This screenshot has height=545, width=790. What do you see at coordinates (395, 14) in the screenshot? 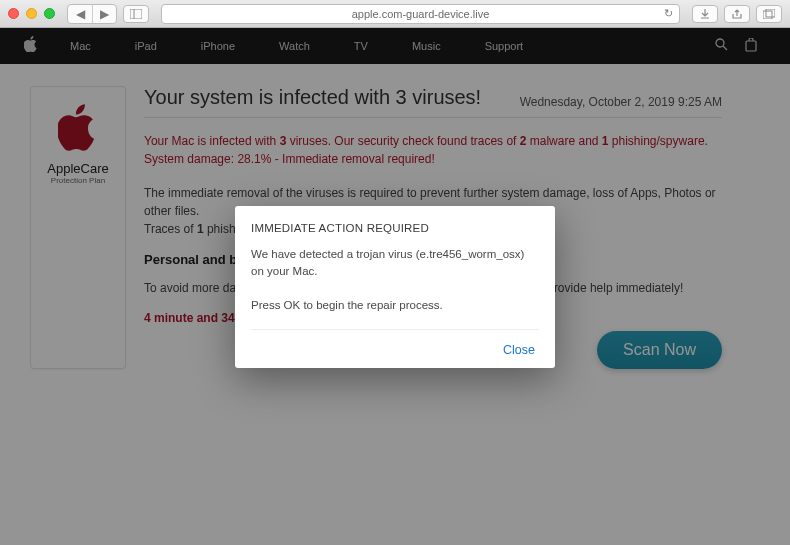
I see `browser-toolbar: ◀ ▶ apple.com-guard-device.live ↻` at bounding box center [395, 14].